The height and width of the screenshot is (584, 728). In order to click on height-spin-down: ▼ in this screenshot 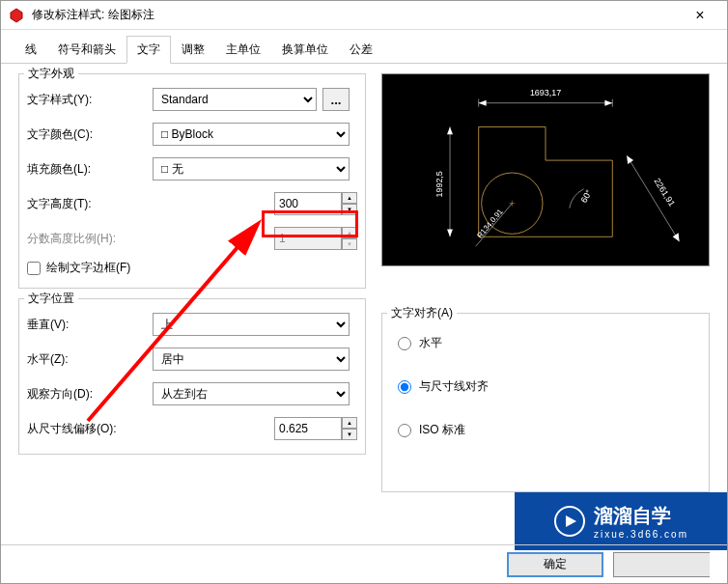, I will do `click(350, 209)`.